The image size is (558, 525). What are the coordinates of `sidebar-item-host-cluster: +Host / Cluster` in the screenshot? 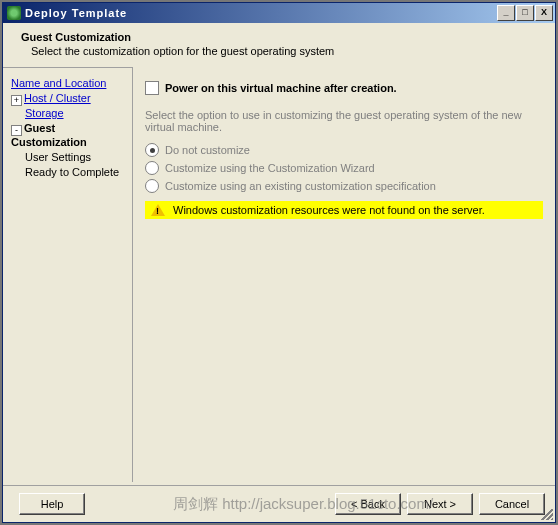 It's located at (70, 98).